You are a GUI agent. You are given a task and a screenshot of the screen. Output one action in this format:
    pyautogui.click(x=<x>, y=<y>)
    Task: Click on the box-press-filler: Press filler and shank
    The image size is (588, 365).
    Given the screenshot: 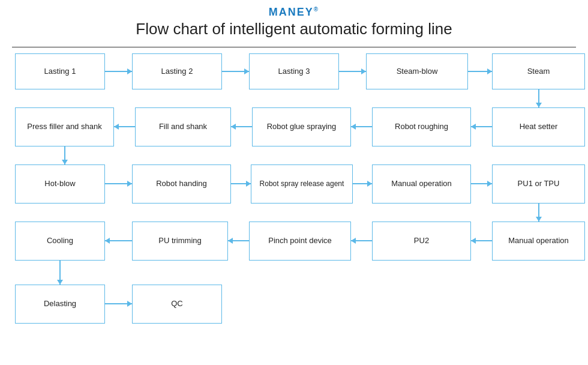 What is the action you would take?
    pyautogui.click(x=65, y=127)
    